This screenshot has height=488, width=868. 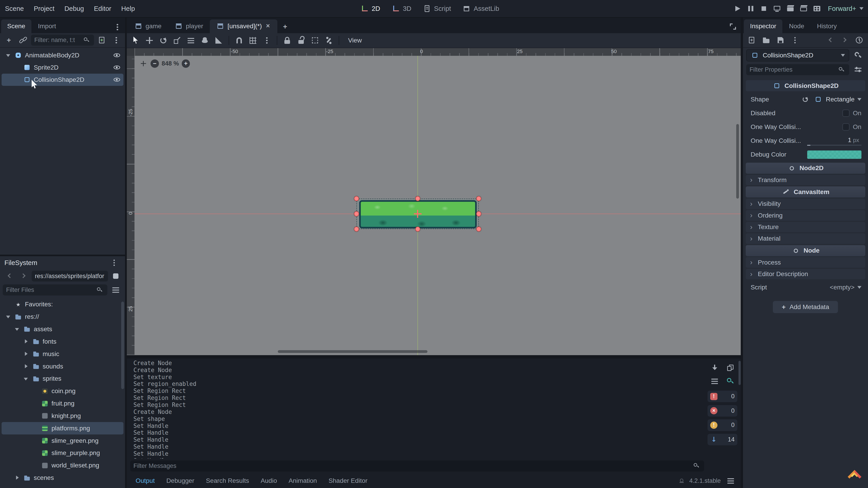 What do you see at coordinates (244, 26) in the screenshot?
I see `scene-tab: [unsaved](*)` at bounding box center [244, 26].